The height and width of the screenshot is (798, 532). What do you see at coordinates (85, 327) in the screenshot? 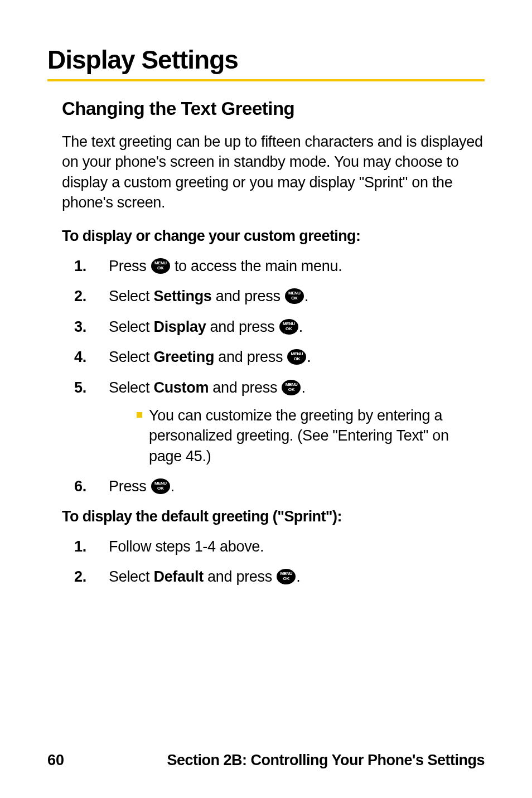
I see `step-number: 3.` at bounding box center [85, 327].